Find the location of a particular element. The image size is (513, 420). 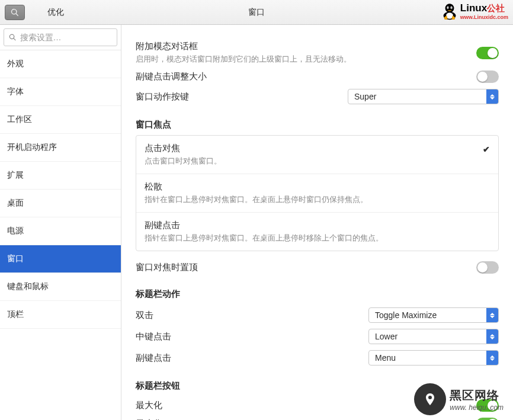

attach-modal-desc: 启用时，模态对话窗口附加到它们的上级窗口上，且无法移动。 is located at coordinates (306, 59).